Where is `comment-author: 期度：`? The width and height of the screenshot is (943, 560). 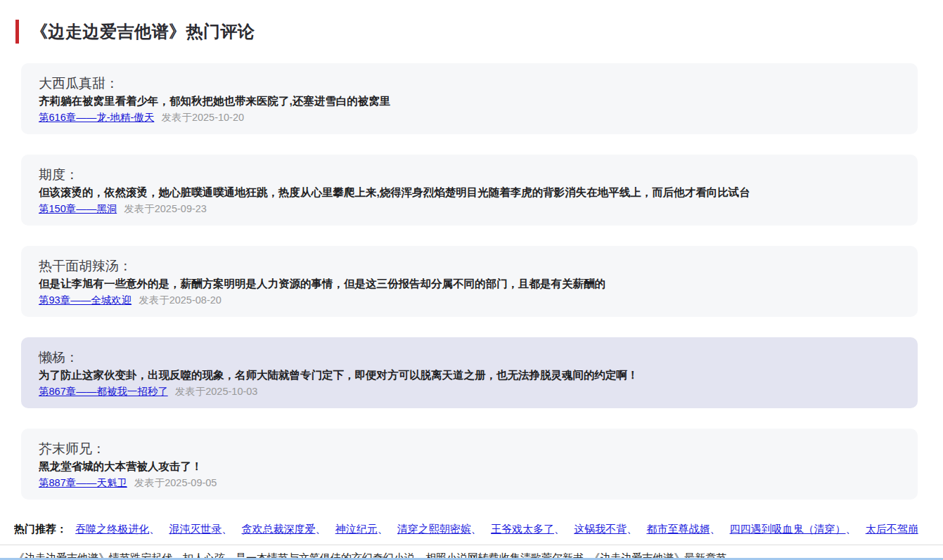
comment-author: 期度： is located at coordinates (470, 174).